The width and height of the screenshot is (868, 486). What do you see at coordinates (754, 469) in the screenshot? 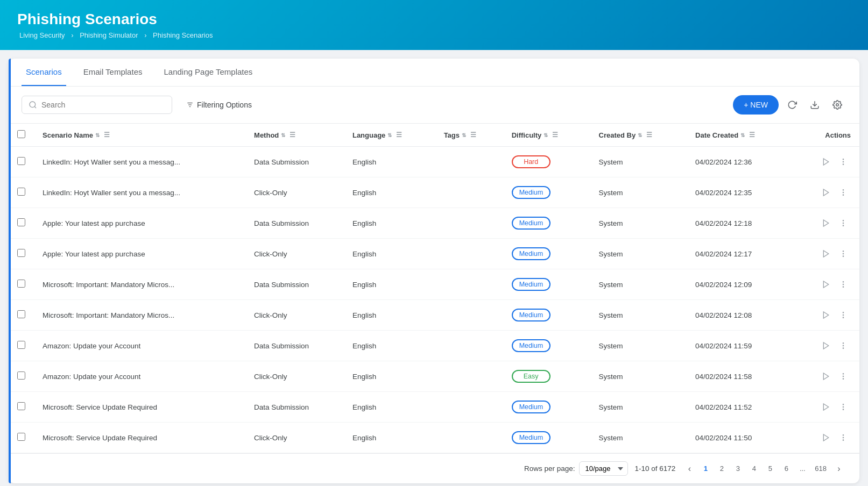
I see `page-4-button: 4` at bounding box center [754, 469].